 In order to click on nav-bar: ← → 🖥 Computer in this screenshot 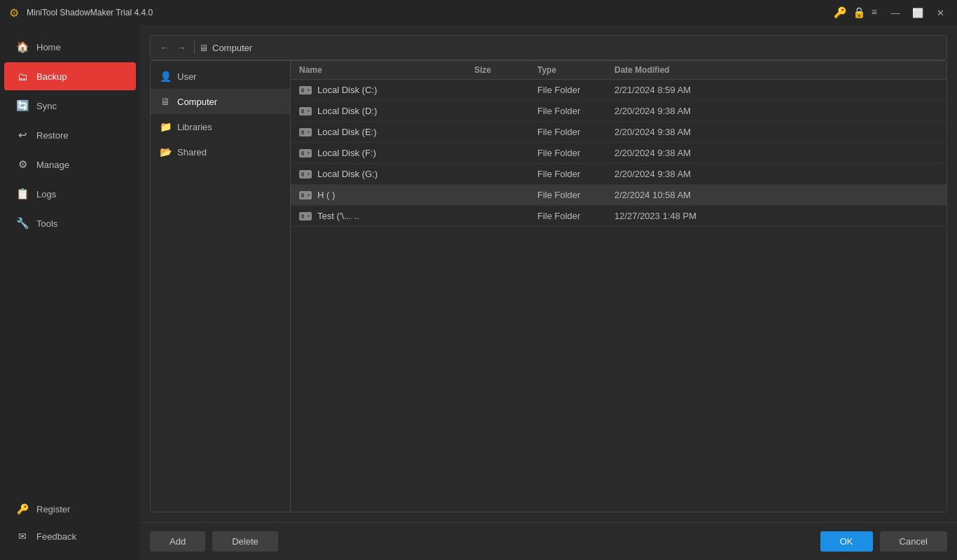, I will do `click(549, 48)`.